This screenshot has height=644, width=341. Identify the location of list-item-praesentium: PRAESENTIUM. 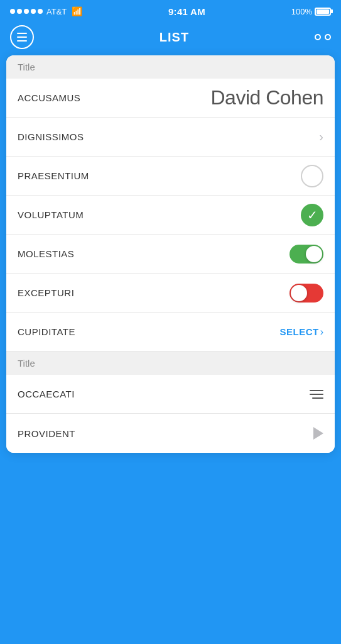
(171, 176).